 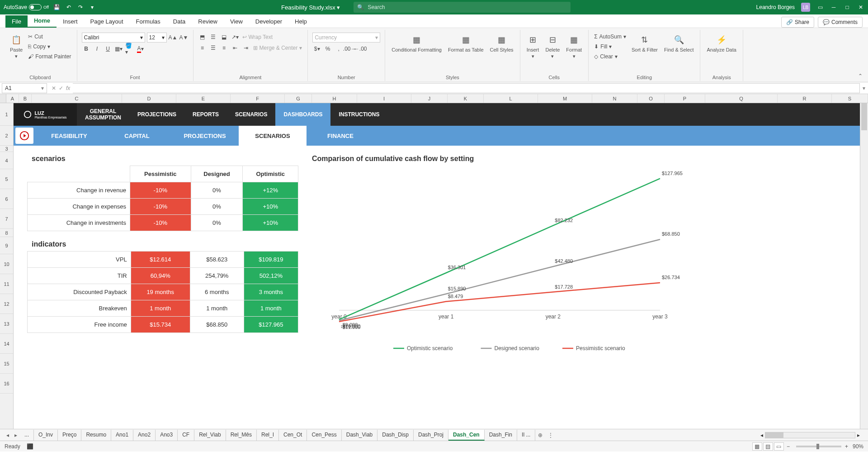 What do you see at coordinates (179, 22) in the screenshot?
I see `tab-data: Data` at bounding box center [179, 22].